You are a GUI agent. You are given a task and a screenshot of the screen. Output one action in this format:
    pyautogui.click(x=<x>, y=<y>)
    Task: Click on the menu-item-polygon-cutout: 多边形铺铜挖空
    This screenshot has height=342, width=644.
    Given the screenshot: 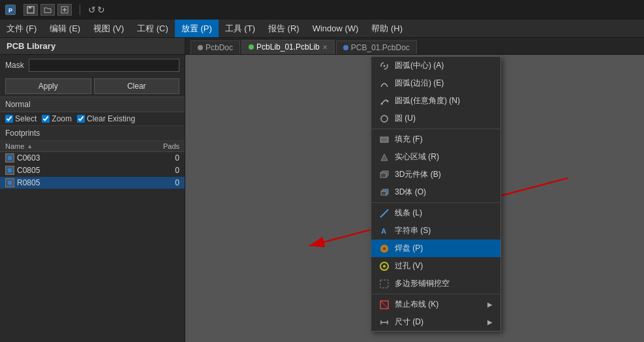 What is the action you would take?
    pyautogui.click(x=436, y=283)
    